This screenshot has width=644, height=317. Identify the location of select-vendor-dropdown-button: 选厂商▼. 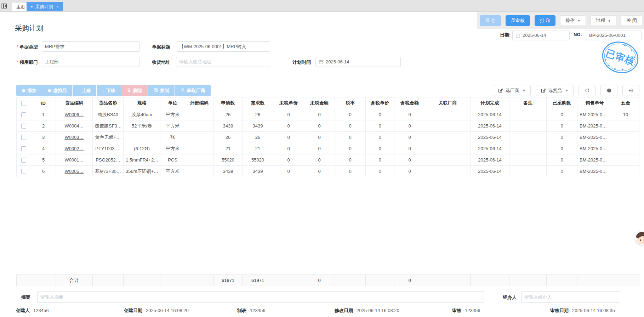
(512, 91).